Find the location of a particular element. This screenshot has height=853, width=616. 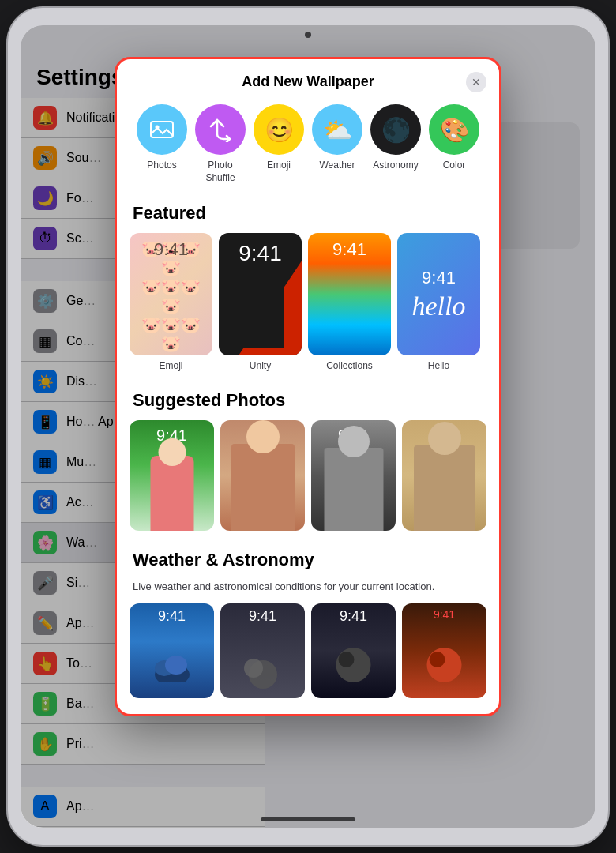

suggested-item-3: 9:41 is located at coordinates (354, 475).